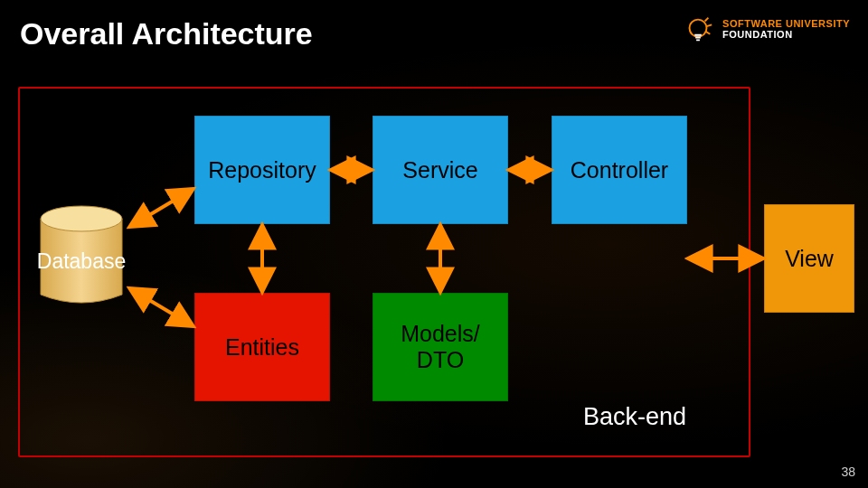 The height and width of the screenshot is (488, 868). I want to click on controller-box: Controller, so click(619, 170).